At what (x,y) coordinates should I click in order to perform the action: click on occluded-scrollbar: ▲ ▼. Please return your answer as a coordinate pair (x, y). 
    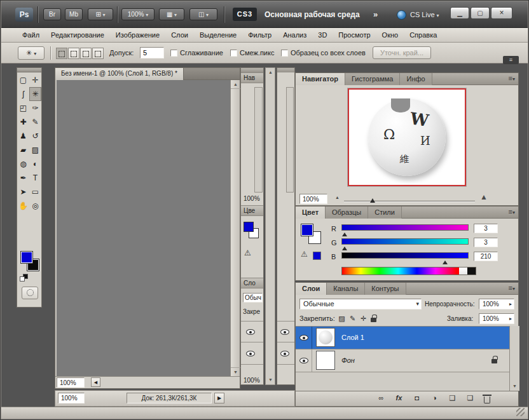
    Looking at the image, I should click on (270, 226).